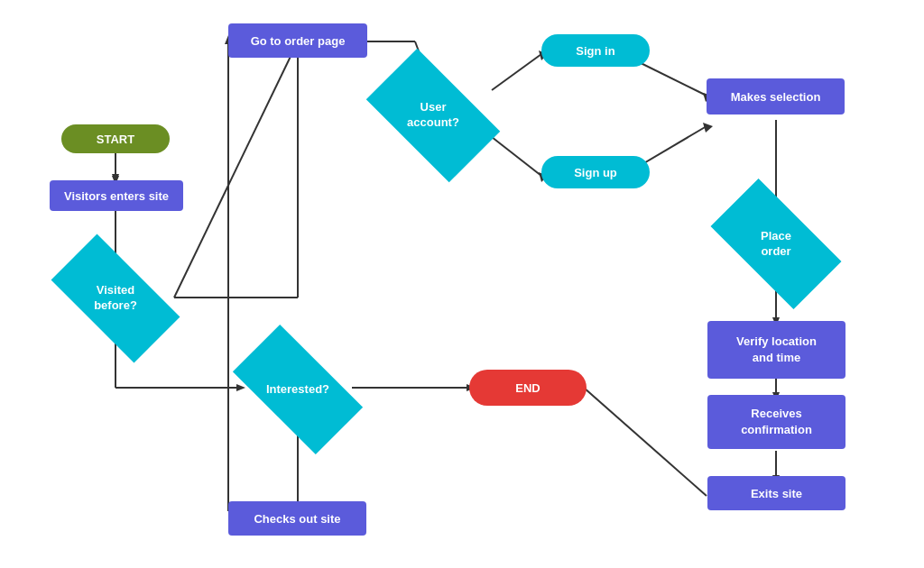 This screenshot has height=568, width=924. Describe the element at coordinates (433, 115) in the screenshot. I see `user-account-node: User account?` at that location.